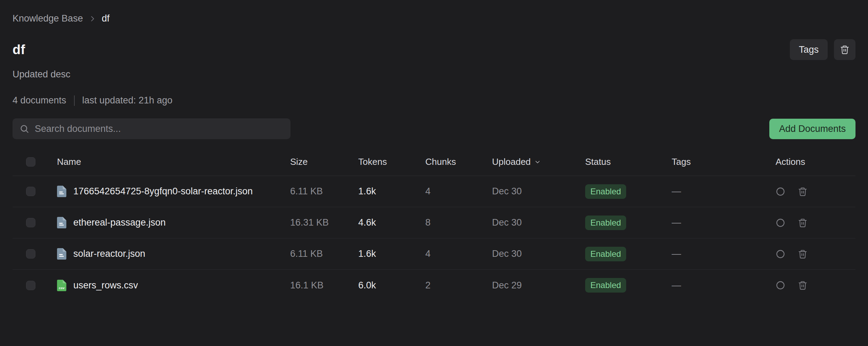 The height and width of the screenshot is (346, 868). I want to click on document-name: ethereal-passage.json, so click(120, 223).